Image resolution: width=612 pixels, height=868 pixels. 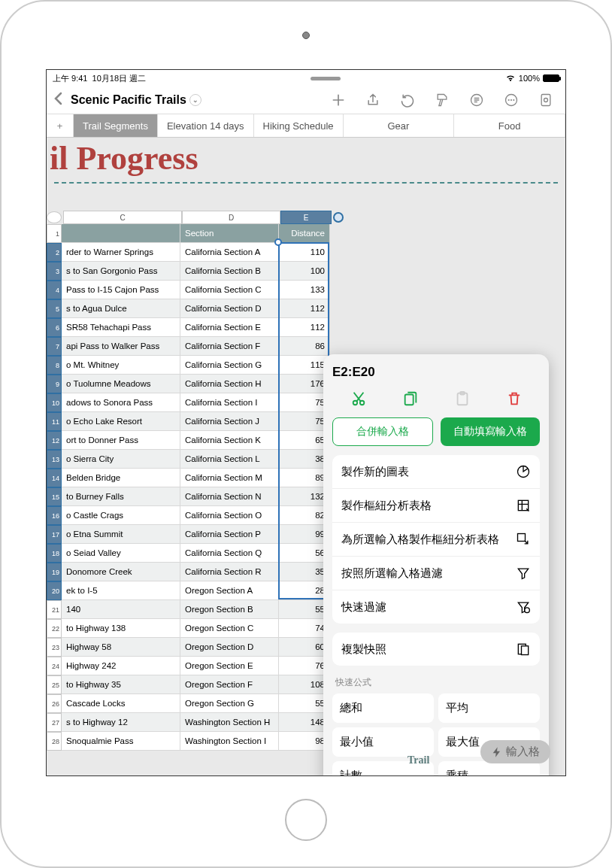 I want to click on cell-trail: to Burney Falls, so click(x=121, y=496).